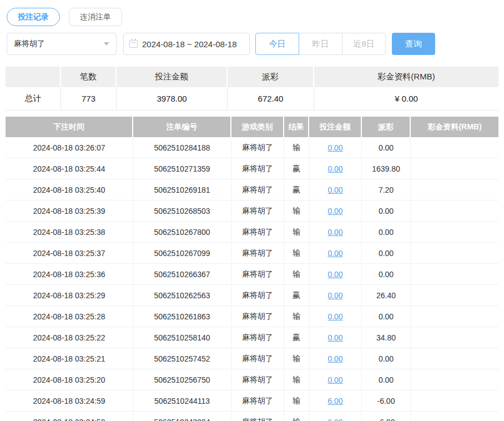 This screenshot has width=504, height=421. Describe the element at coordinates (271, 99) in the screenshot. I see `summary-total-payout: 672.40` at that location.